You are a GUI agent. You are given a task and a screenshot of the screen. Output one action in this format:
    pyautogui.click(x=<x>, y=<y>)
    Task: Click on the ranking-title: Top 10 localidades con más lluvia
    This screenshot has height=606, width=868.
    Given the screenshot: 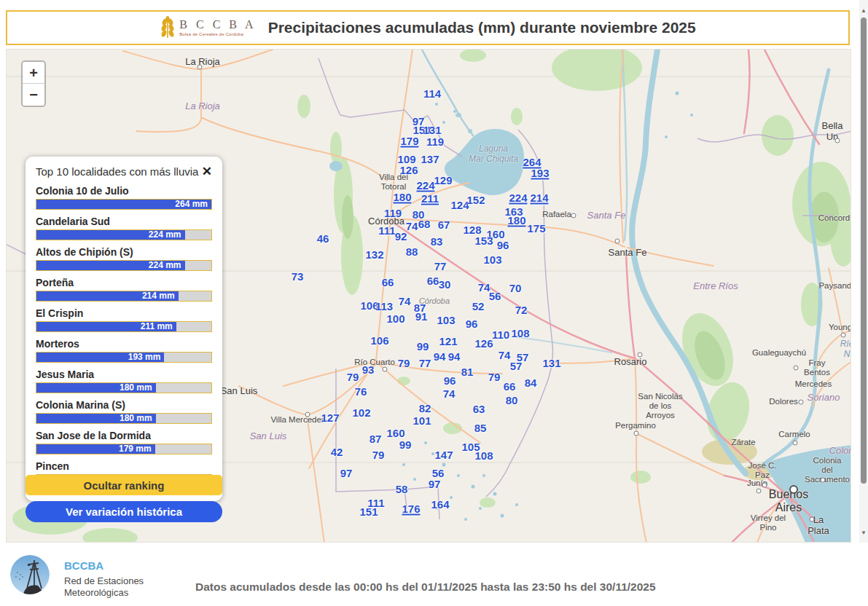 What is the action you would take?
    pyautogui.click(x=117, y=172)
    